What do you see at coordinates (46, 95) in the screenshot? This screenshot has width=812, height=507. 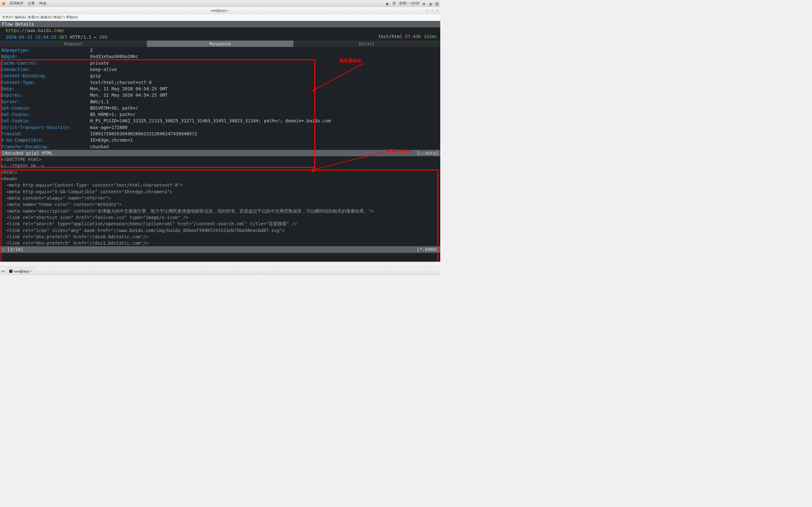 I see `header-key: Expires:` at bounding box center [46, 95].